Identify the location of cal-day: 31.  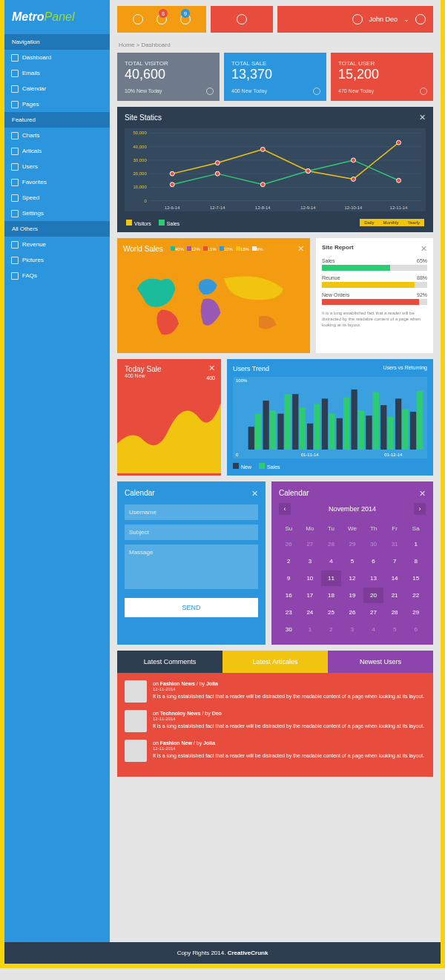
(395, 545).